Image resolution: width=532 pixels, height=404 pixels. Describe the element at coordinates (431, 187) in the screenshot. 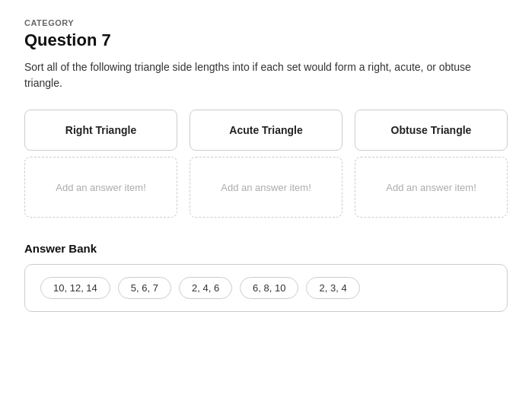

I see `sort-drop-zone-obtuse: Add an answer item!` at that location.